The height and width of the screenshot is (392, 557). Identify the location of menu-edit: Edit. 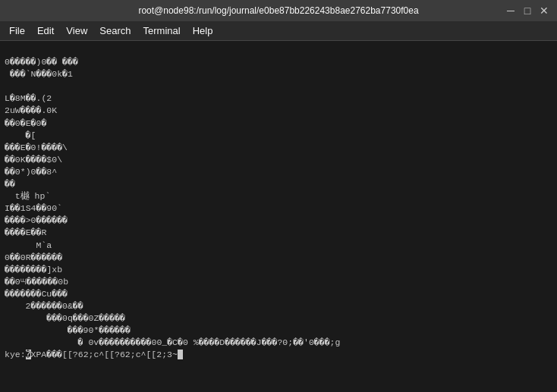
(46, 30).